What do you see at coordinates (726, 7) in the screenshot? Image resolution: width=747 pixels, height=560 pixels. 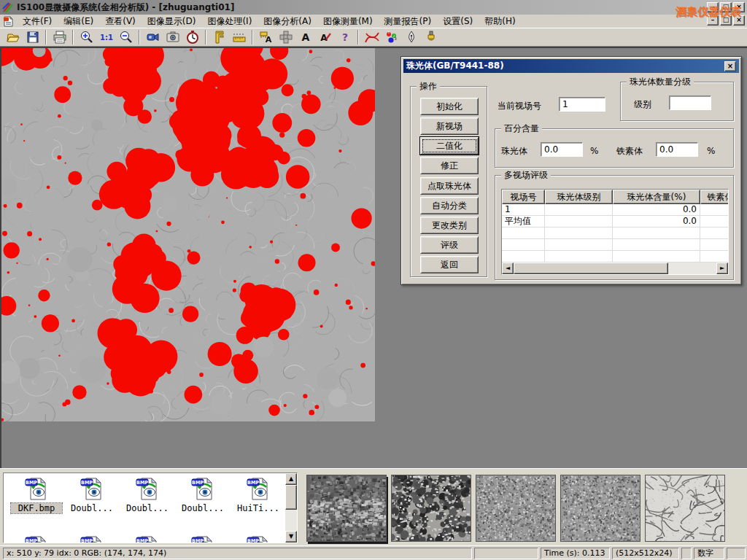 I see `maximize-button: □` at bounding box center [726, 7].